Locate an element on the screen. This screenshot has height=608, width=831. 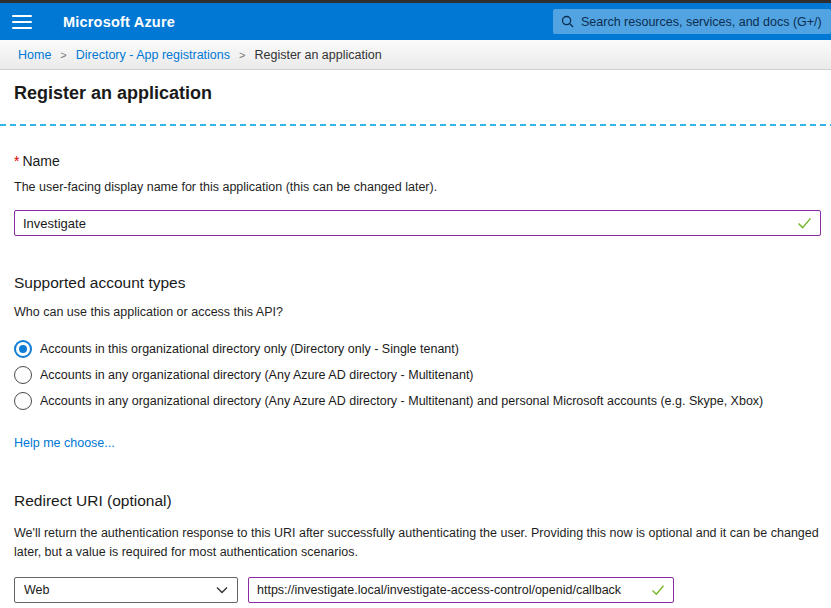
name-input-wrapper is located at coordinates (418, 223).